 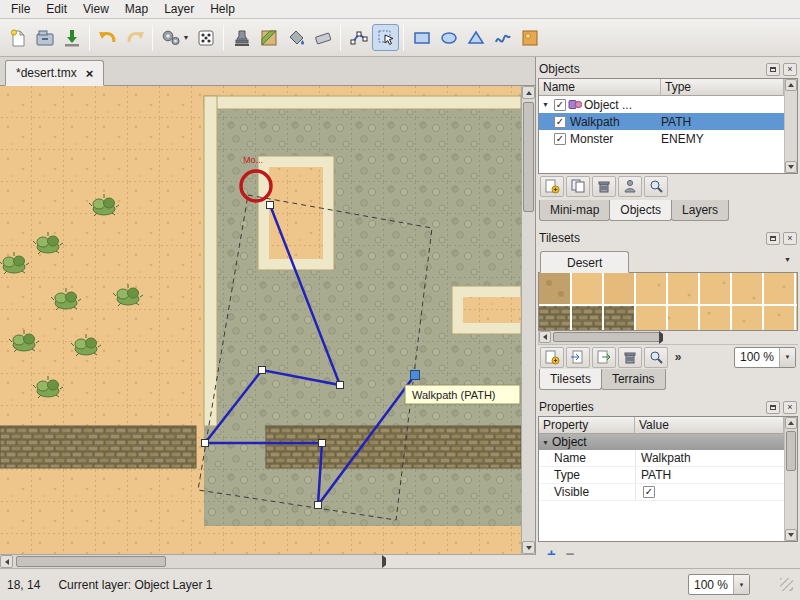 What do you see at coordinates (560, 105) in the screenshot?
I see `layer-visible-checkbox: ✓` at bounding box center [560, 105].